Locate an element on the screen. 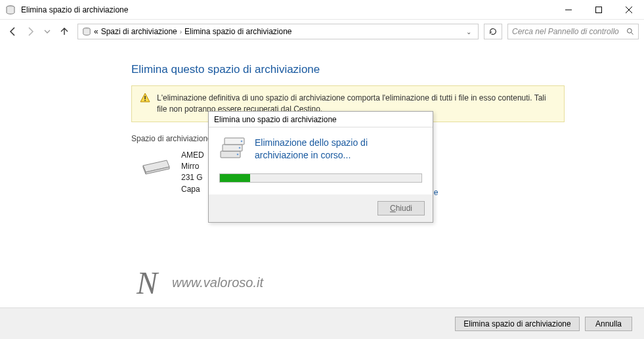 Image resolution: width=644 pixels, height=339 pixels. warning-icon is located at coordinates (145, 98).